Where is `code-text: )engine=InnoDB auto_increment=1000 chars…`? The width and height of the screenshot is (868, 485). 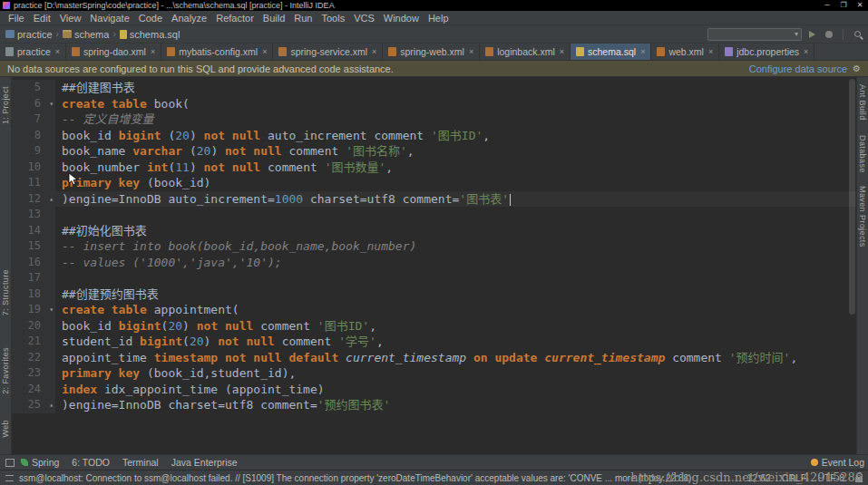 code-text: )engine=InnoDB auto_increment=1000 chars… is located at coordinates (455, 199).